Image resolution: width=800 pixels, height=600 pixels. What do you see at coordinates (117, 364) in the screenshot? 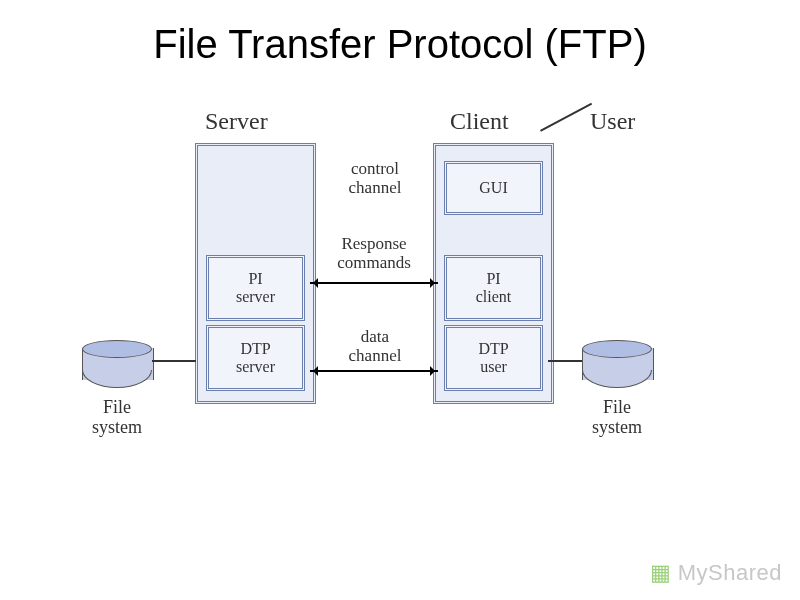
I see `file-system-left-icon` at bounding box center [117, 364].